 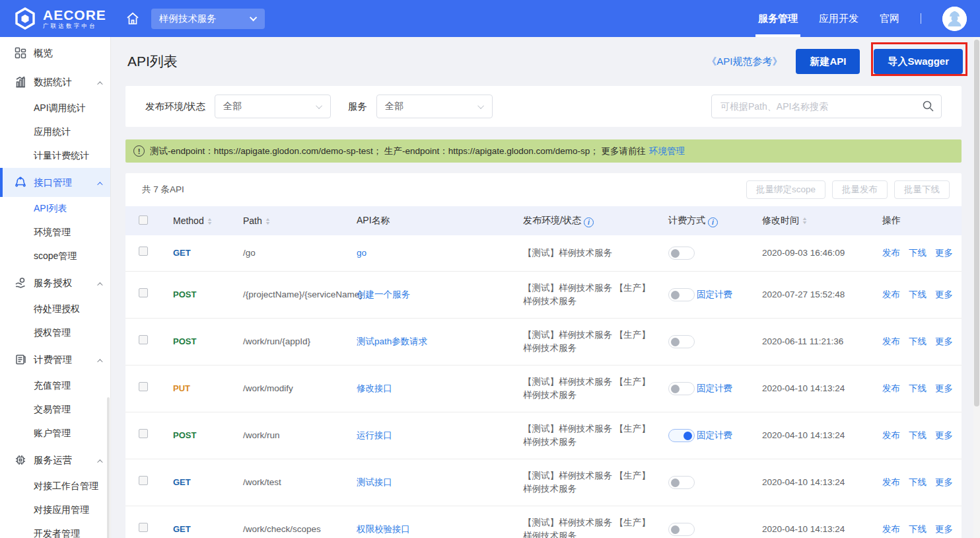 I want to click on nav-service-management: 服务管理, so click(x=778, y=19).